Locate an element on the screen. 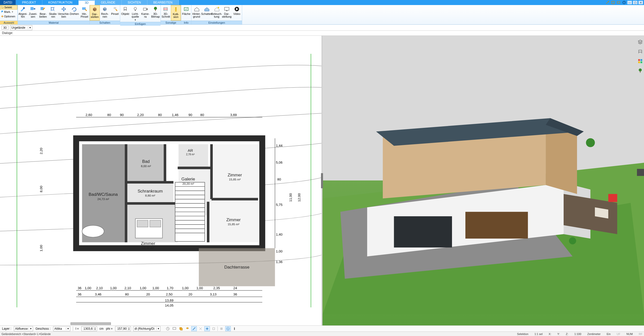  objekt-button: Objekt is located at coordinates (125, 14).